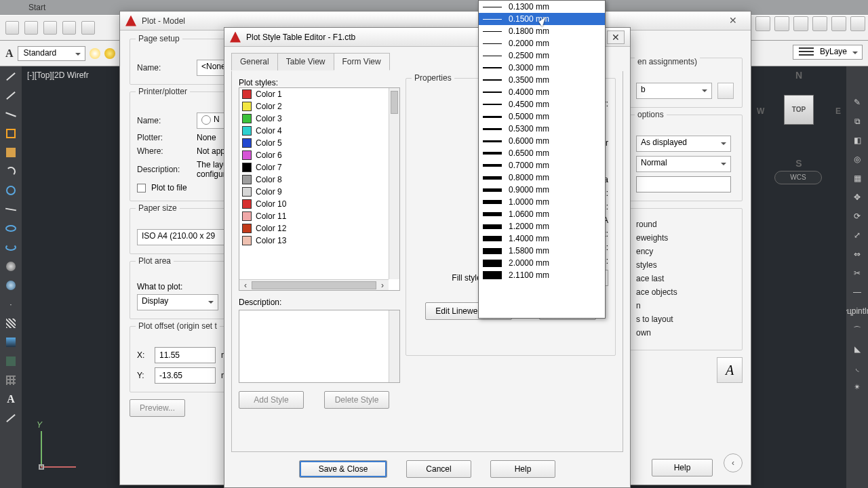  I want to click on viewcube-west: W, so click(761, 111).